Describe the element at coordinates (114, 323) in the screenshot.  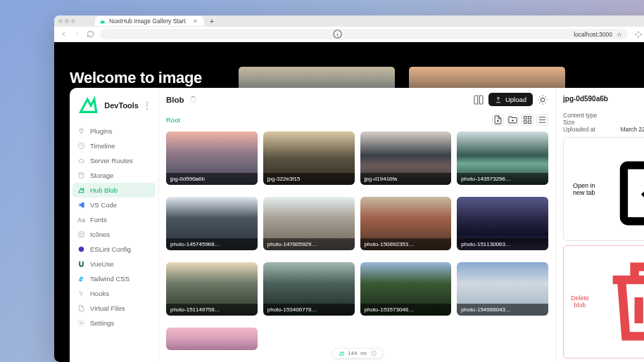
I see `sidebar-item-settings: Settings` at that location.